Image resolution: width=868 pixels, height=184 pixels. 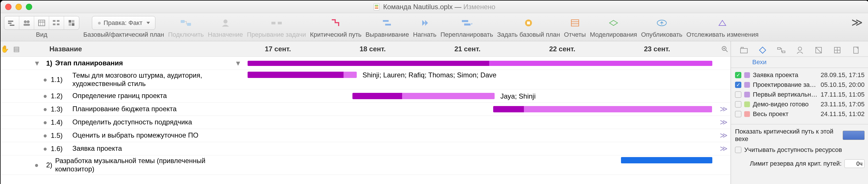 What do you see at coordinates (662, 23) in the screenshot?
I see `publish-icon` at bounding box center [662, 23].